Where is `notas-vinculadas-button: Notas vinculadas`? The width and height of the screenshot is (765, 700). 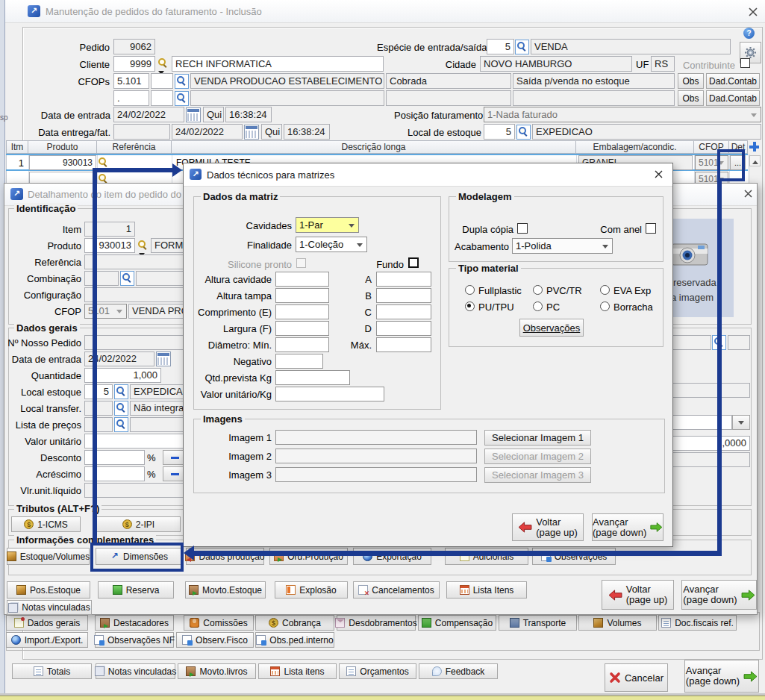
notas-vinculadas-button: Notas vinculadas is located at coordinates (136, 672).